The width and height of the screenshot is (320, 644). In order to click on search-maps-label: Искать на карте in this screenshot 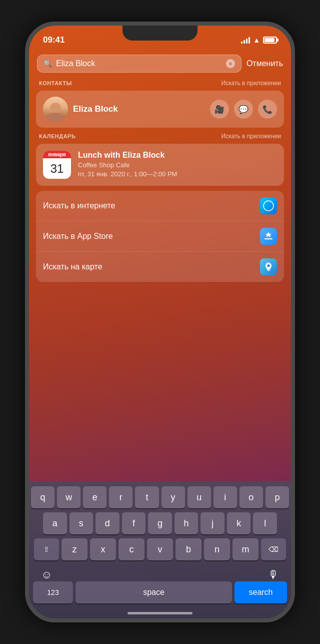, I will do `click(152, 267)`.